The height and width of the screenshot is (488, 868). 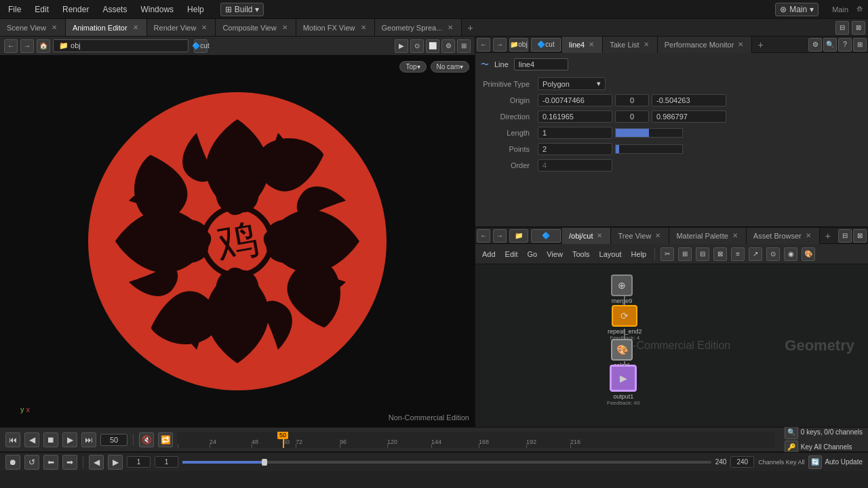 I want to click on props-tab-line4-close: ✕, so click(x=591, y=45).